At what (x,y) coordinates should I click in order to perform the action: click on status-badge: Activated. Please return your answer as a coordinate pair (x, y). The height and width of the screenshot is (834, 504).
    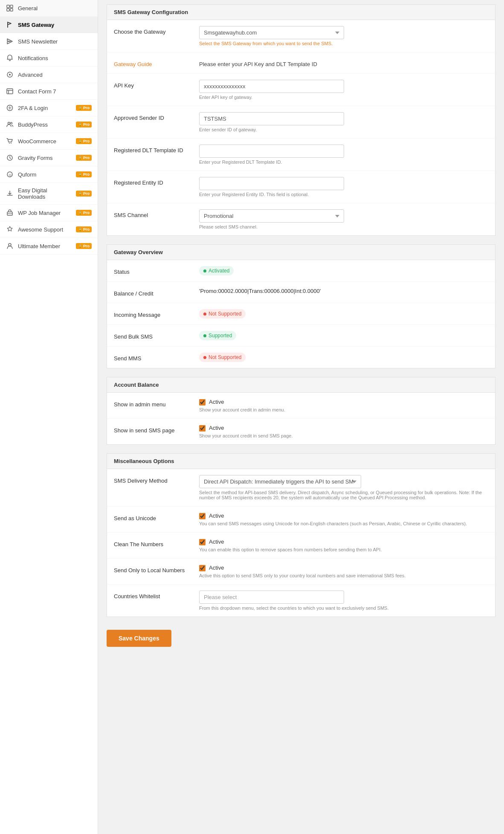
    Looking at the image, I should click on (217, 271).